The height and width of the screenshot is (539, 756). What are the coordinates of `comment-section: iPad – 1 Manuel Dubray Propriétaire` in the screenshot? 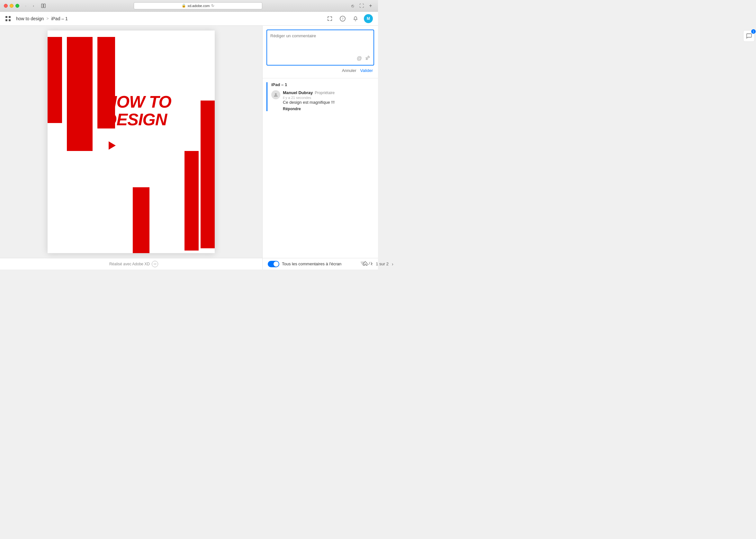 It's located at (320, 97).